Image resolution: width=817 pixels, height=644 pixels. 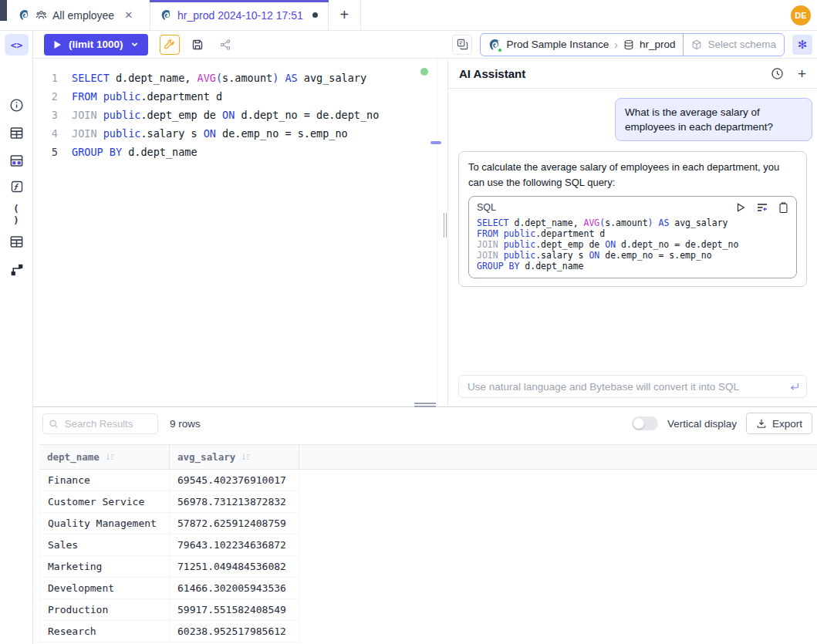 What do you see at coordinates (225, 45) in the screenshot?
I see `share-button` at bounding box center [225, 45].